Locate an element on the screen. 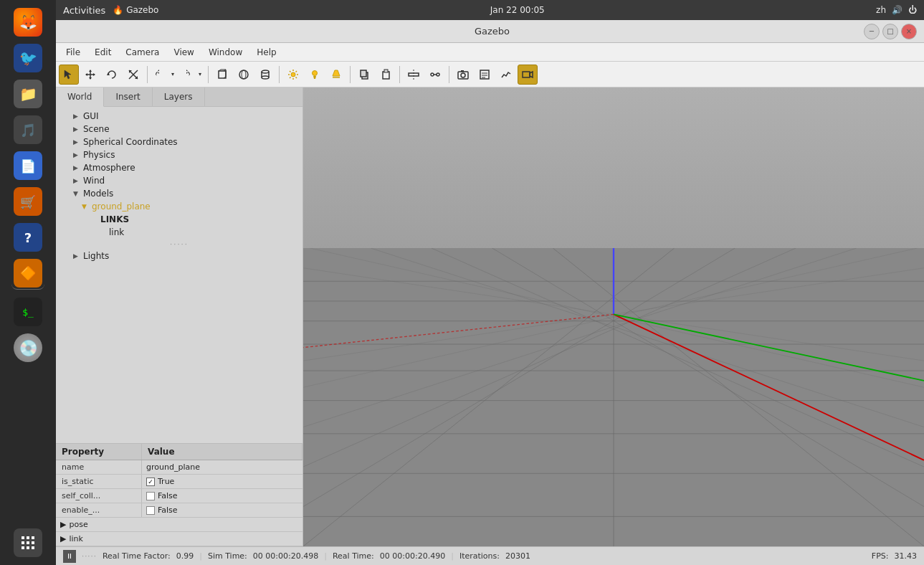 The height and width of the screenshot is (565, 924). tree-item-scene: ▶ Scene is located at coordinates (179, 129).